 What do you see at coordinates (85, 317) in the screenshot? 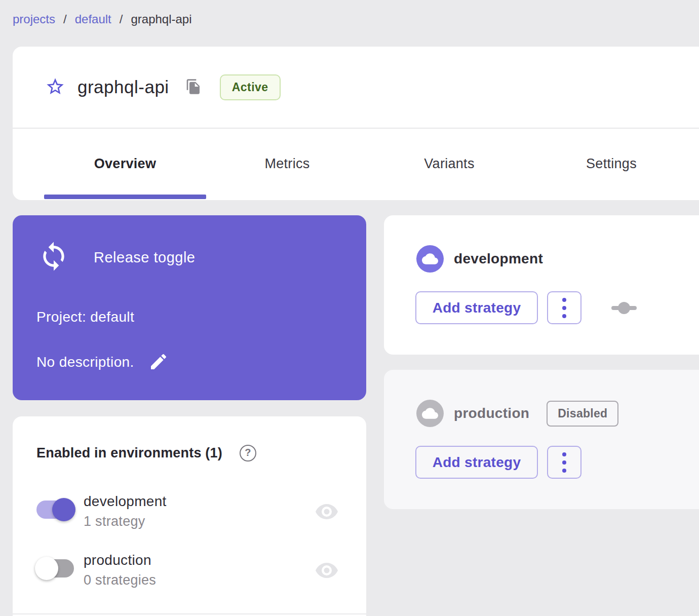
I see `project-label: Project: default` at bounding box center [85, 317].